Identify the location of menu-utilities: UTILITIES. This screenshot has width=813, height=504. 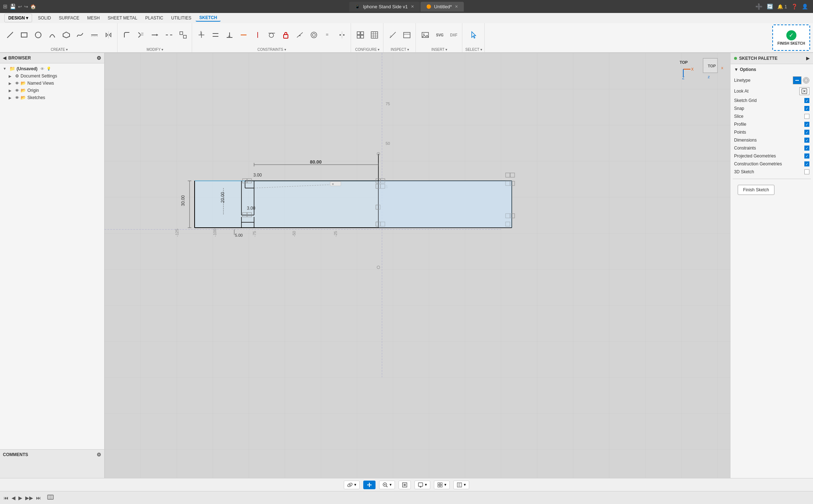
(181, 18).